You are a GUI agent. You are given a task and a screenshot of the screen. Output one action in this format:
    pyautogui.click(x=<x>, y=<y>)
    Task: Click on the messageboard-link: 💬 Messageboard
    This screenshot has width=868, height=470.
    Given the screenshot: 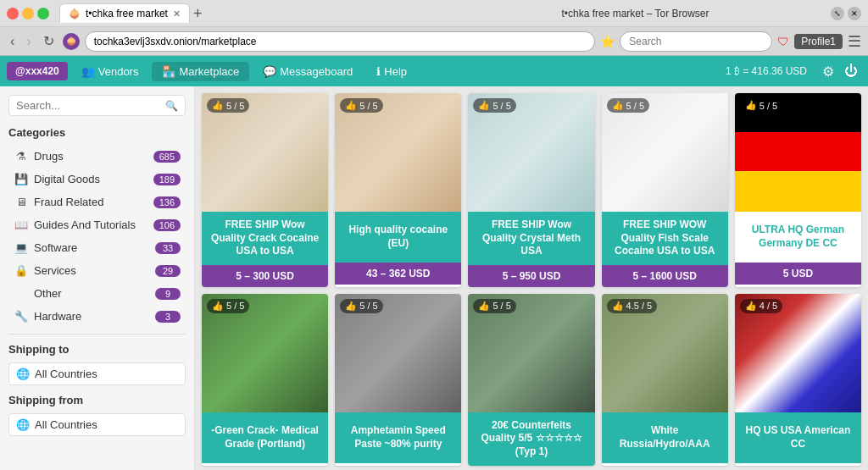 What is the action you would take?
    pyautogui.click(x=308, y=71)
    